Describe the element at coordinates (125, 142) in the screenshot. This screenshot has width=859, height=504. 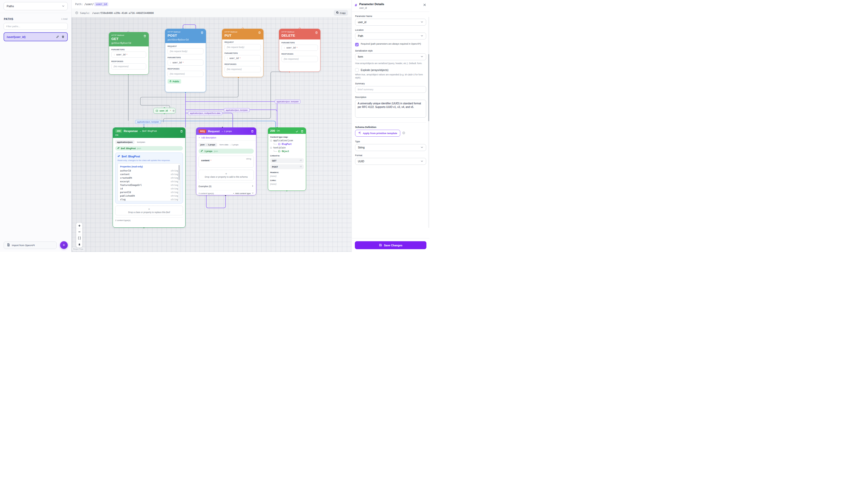
I see `tab-application-json: application/json` at that location.